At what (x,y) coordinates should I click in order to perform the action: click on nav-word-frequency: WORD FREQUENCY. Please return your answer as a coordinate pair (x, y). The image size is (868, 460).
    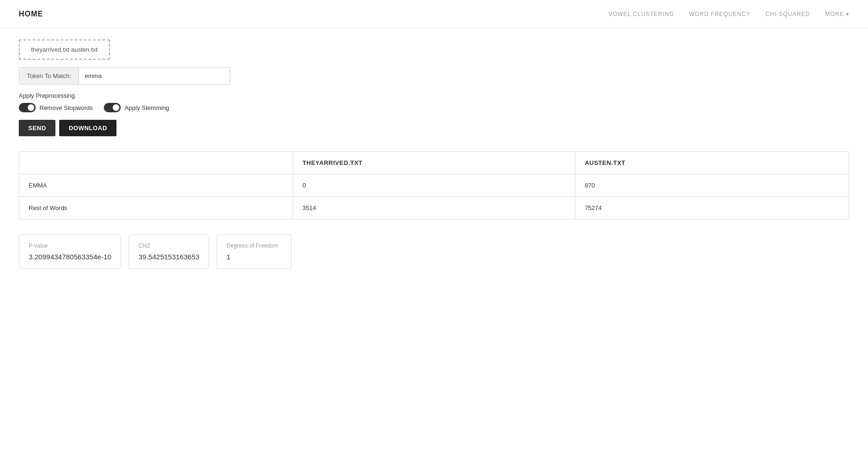
    Looking at the image, I should click on (720, 14).